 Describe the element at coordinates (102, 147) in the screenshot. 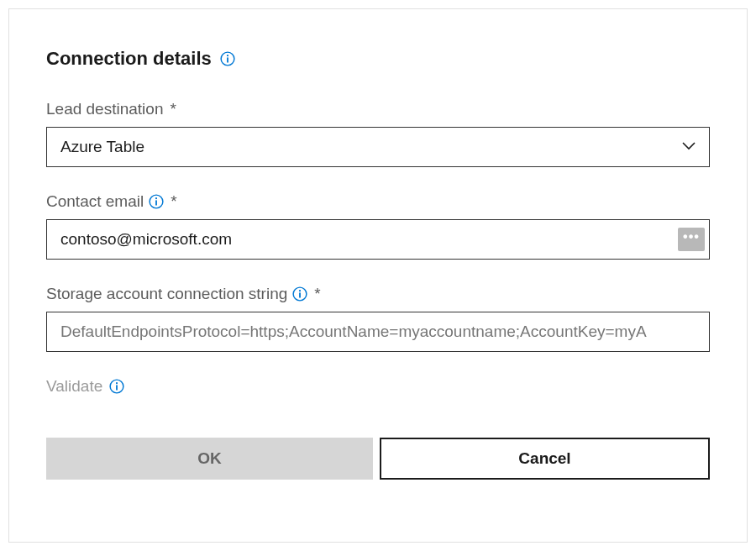

I see `lead-destination-value: Azure Table` at that location.